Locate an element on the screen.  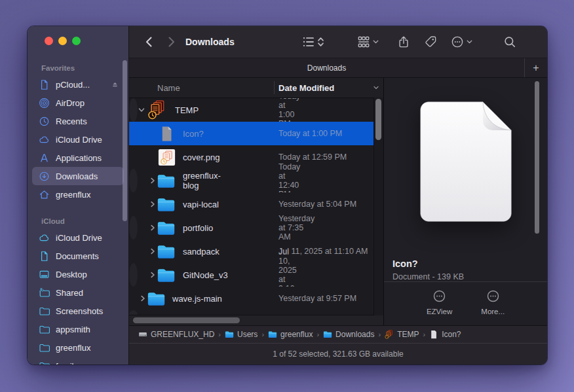
column-header-name: Name is located at coordinates (169, 88).